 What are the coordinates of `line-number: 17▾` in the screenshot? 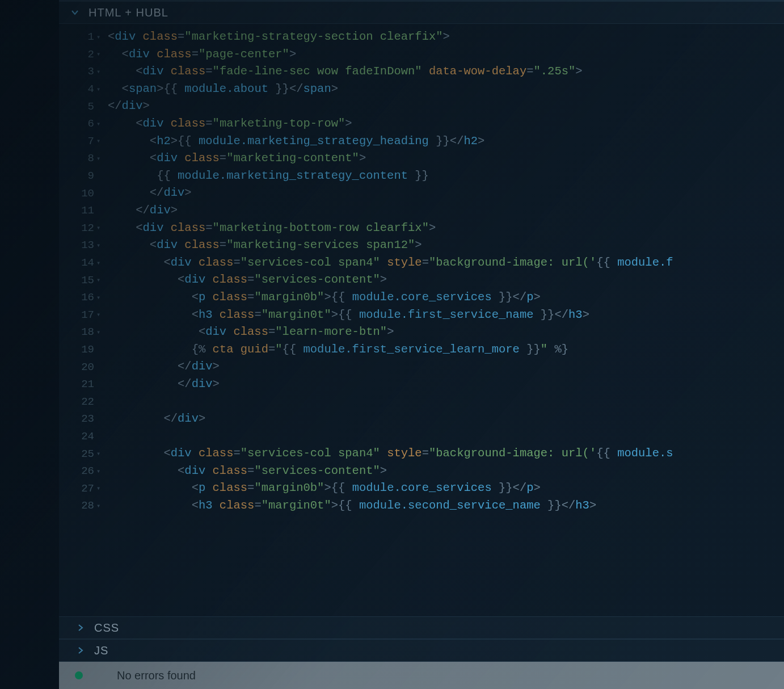 It's located at (83, 316).